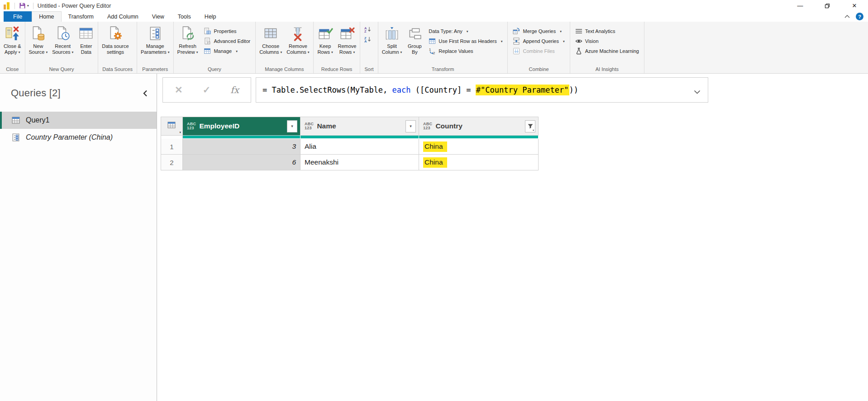 The height and width of the screenshot is (401, 868). What do you see at coordinates (434, 53) in the screenshot?
I see `svg-text: 2` at bounding box center [434, 53].